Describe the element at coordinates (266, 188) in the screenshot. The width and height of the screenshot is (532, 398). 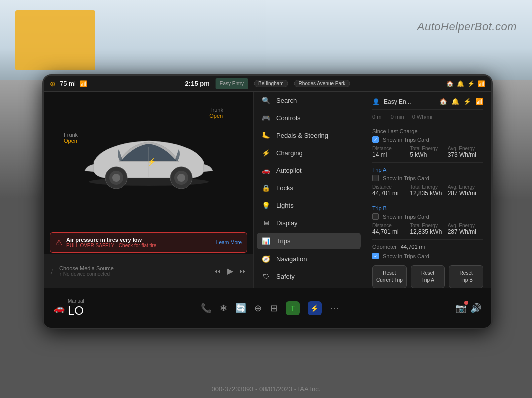
I see `locks-icon: 🔒` at that location.